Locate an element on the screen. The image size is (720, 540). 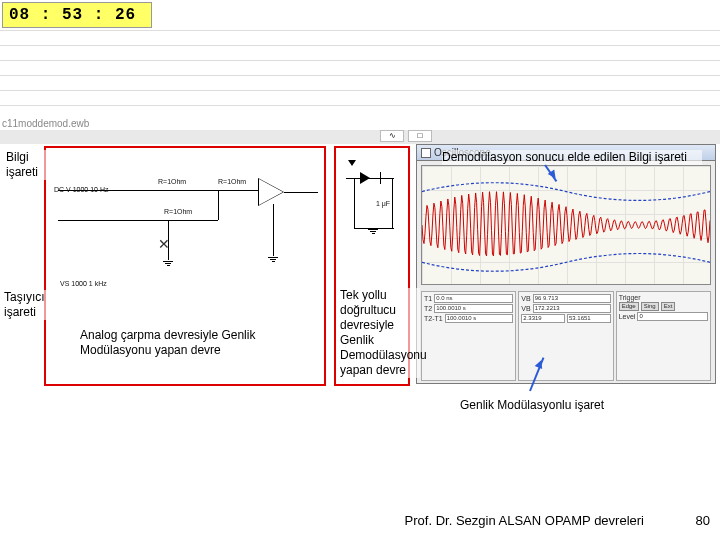
label: Trigger is located at coordinates (630, 298).